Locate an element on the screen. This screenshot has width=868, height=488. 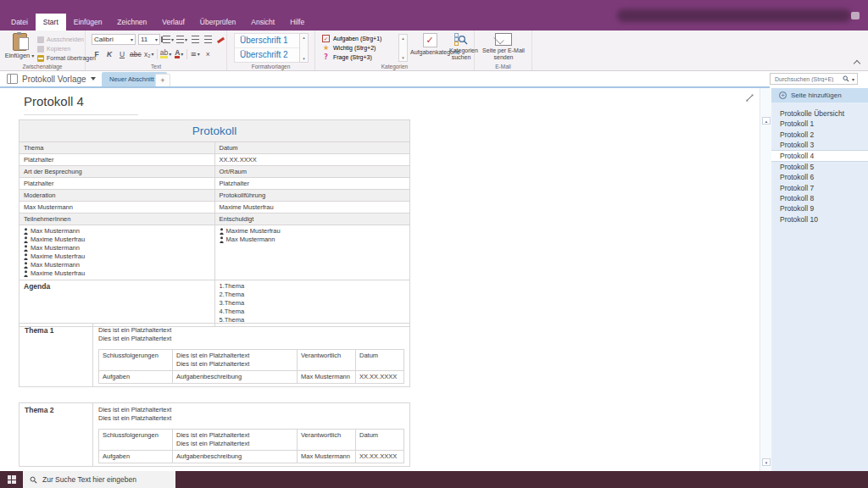
date-value: XX.XX.XXXX is located at coordinates (380, 378).